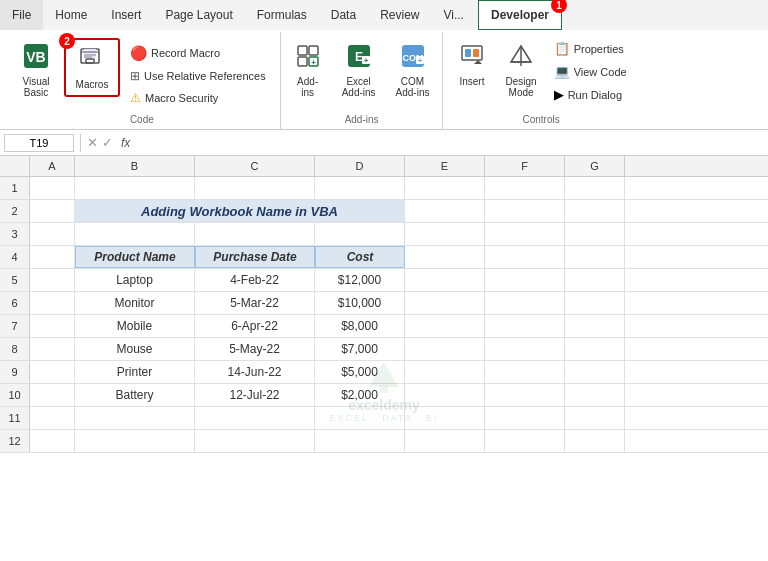  Describe the element at coordinates (71, 15) in the screenshot. I see `tab-home: Home` at that location.